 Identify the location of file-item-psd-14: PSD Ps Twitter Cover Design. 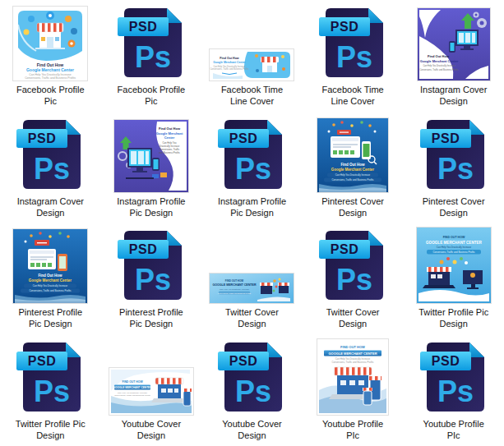
(354, 282).